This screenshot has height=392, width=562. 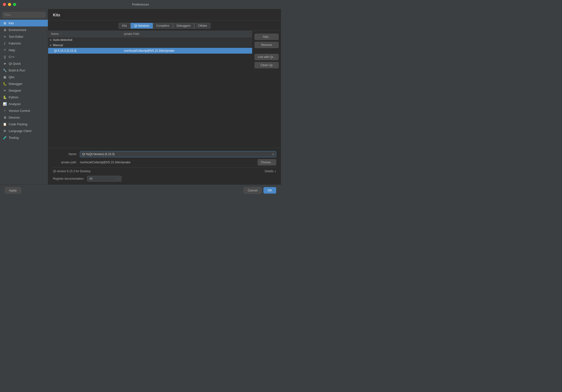 I want to click on content-body: Name ↑ qmake Path ▾ Auto-detected ▾ Manu…, so click(x=164, y=89).